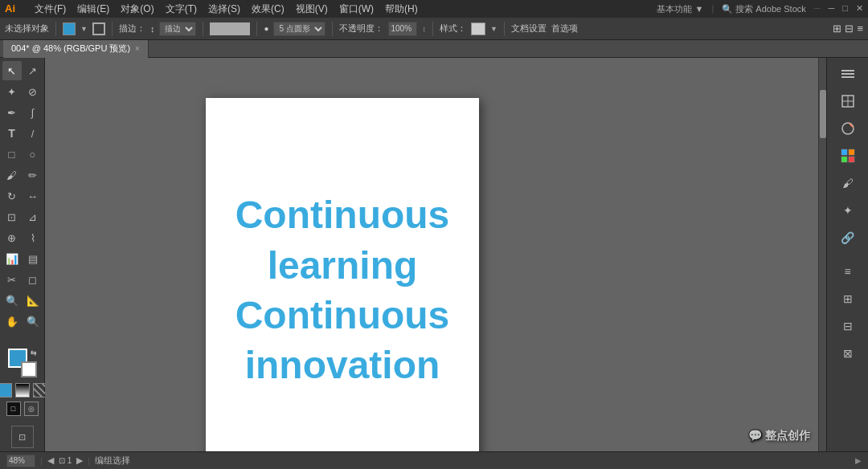 This screenshot has height=469, width=868. Describe the element at coordinates (529, 29) in the screenshot. I see `doc-settings-button: 文档设置` at that location.